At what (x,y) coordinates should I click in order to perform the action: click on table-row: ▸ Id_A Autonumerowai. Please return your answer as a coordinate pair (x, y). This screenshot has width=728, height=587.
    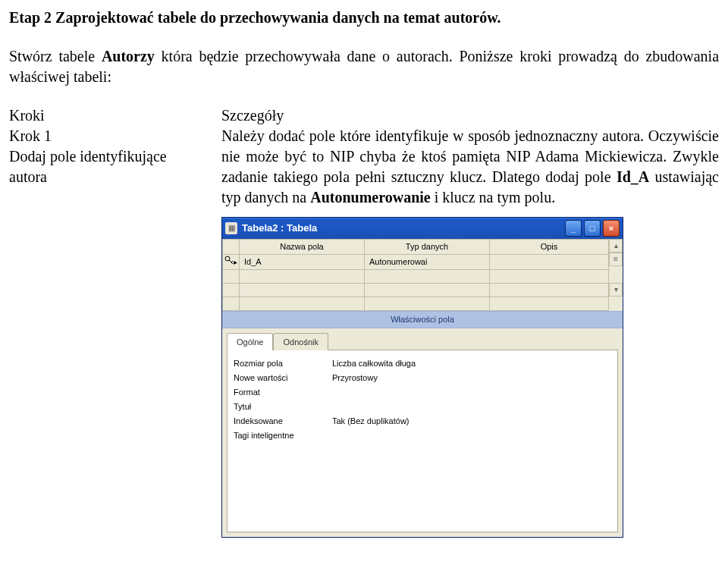
    Looking at the image, I should click on (416, 262).